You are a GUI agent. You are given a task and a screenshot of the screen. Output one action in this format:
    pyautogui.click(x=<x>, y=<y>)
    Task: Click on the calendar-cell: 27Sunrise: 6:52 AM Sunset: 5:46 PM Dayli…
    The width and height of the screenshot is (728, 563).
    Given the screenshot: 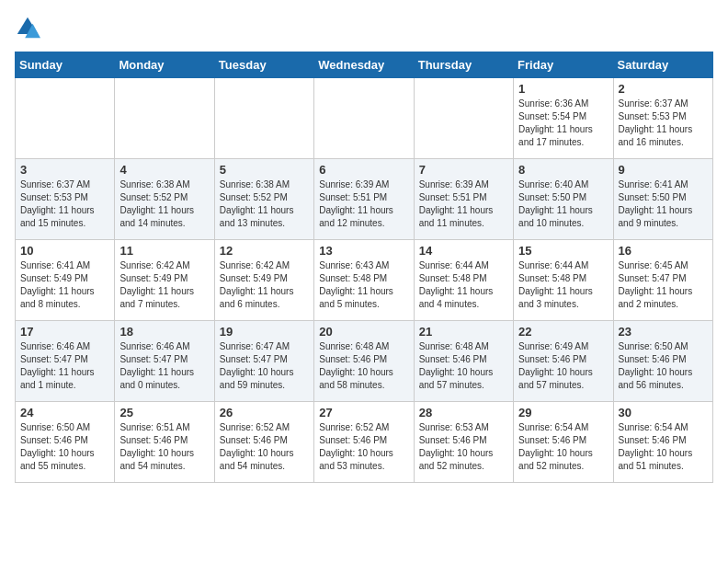 What is the action you would take?
    pyautogui.click(x=364, y=442)
    